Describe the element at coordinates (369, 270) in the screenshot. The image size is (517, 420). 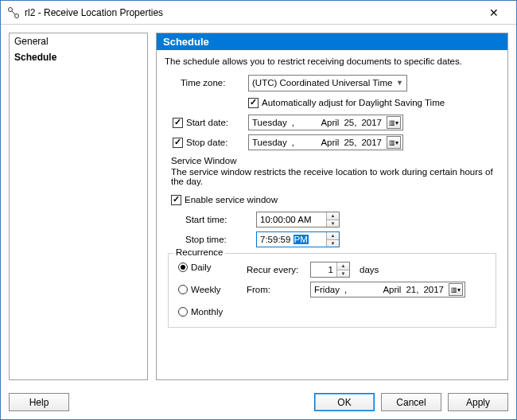
I see `recur-every-unit: days` at that location.